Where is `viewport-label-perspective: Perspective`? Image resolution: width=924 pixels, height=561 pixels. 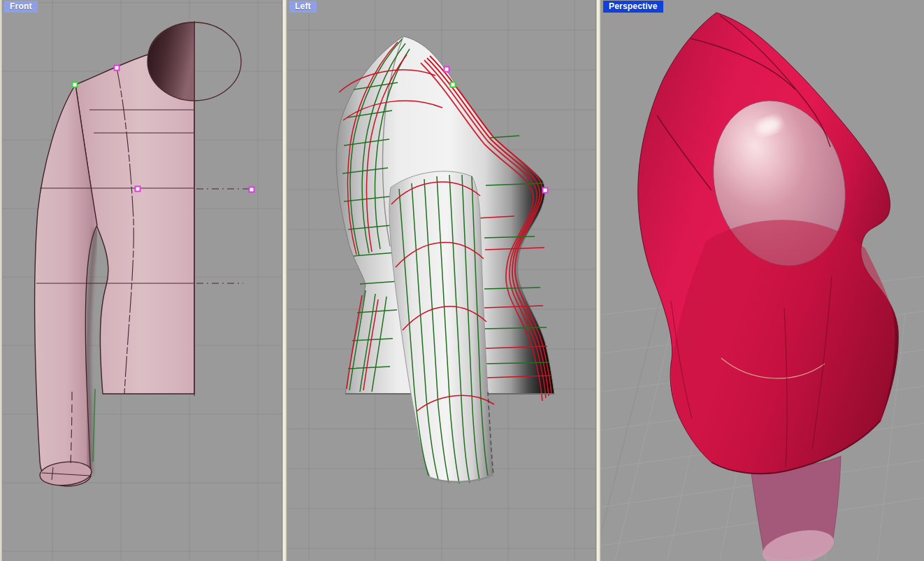
viewport-label-perspective: Perspective is located at coordinates (633, 7).